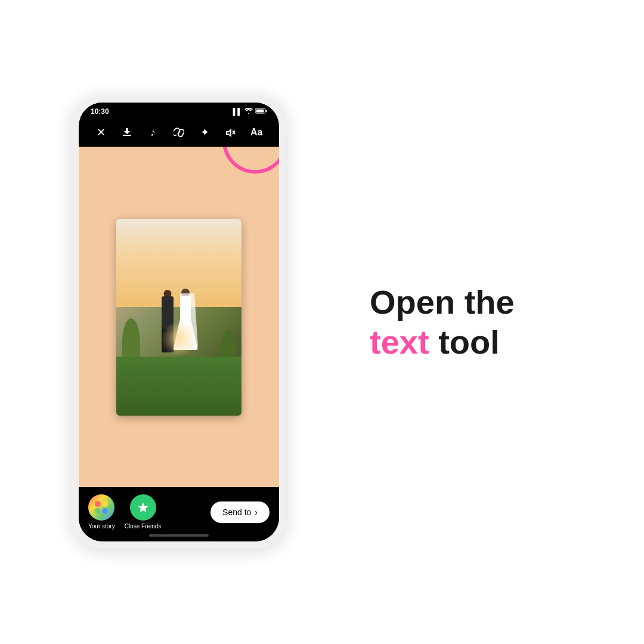 The image size is (644, 644). What do you see at coordinates (179, 386) in the screenshot?
I see `photo-ground` at bounding box center [179, 386].